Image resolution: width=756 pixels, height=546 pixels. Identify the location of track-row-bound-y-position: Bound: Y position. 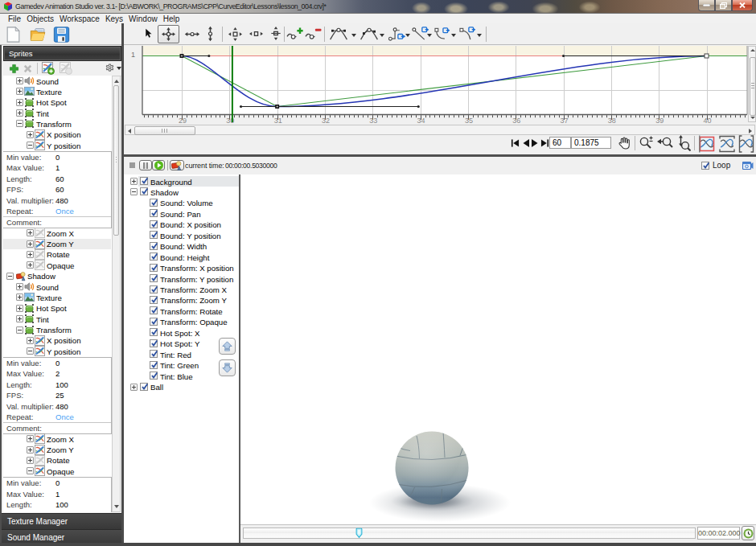
(182, 235).